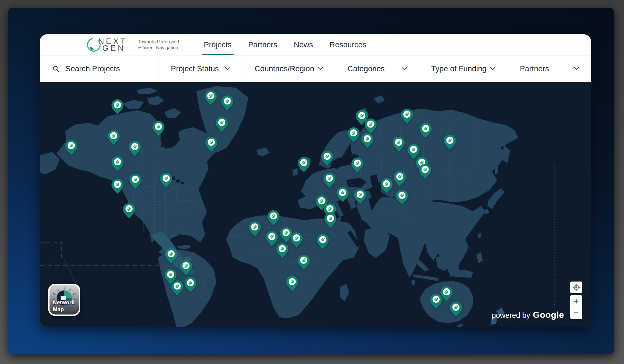 This screenshot has width=624, height=364. I want to click on network-map-label-line1: Network, so click(64, 302).